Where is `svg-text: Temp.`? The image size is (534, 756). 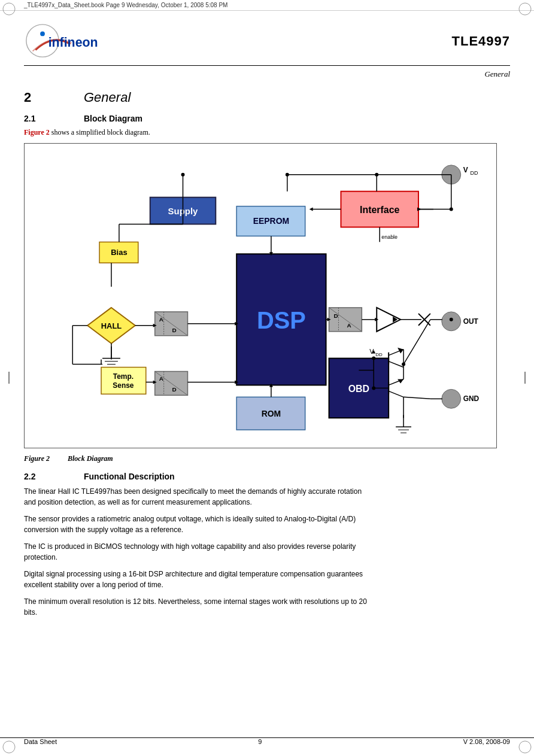 svg-text: Temp. is located at coordinates (123, 377).